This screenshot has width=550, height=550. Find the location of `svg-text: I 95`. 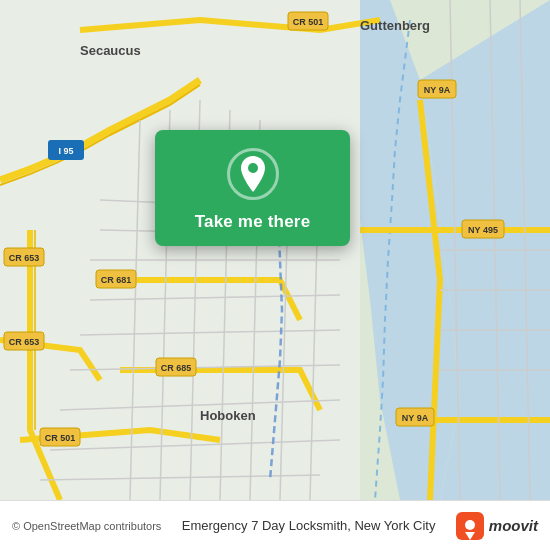

svg-text: I 95 is located at coordinates (66, 151).